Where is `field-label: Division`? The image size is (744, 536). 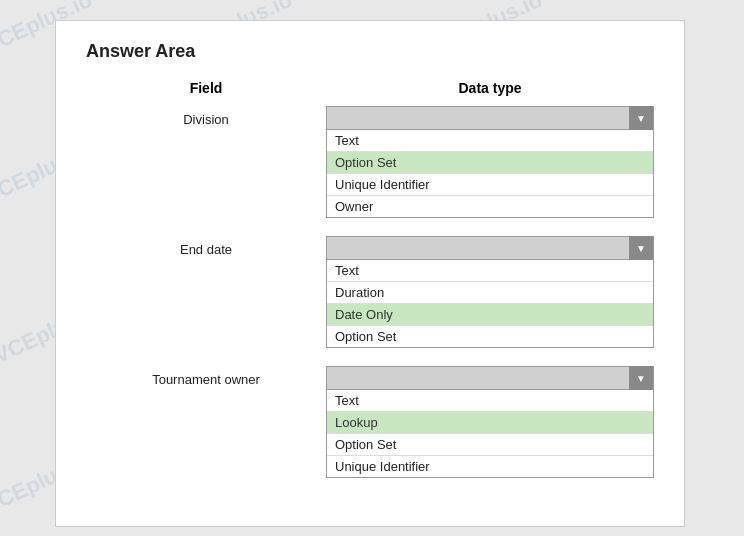 field-label: Division is located at coordinates (206, 116).